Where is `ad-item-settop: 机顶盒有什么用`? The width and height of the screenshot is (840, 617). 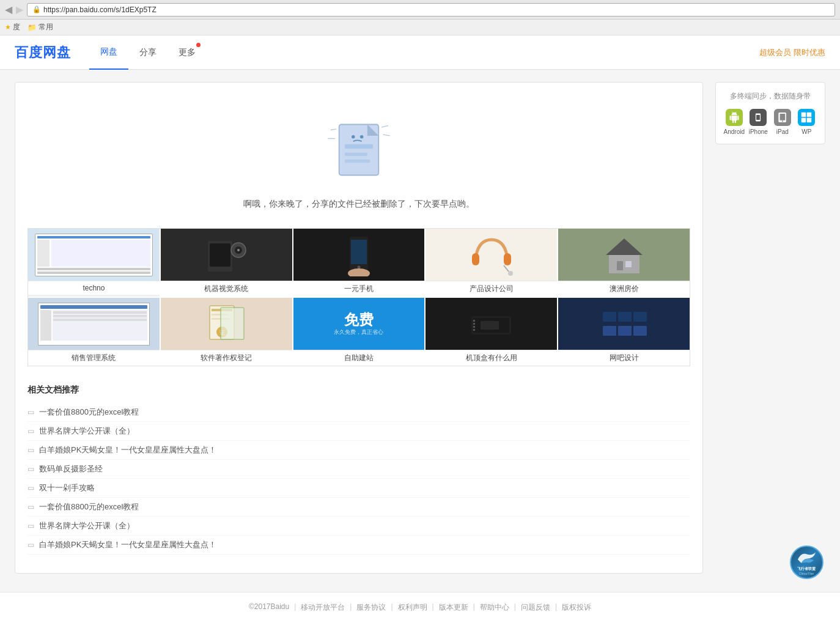
ad-item-settop: 机顶盒有什么用 is located at coordinates (492, 331).